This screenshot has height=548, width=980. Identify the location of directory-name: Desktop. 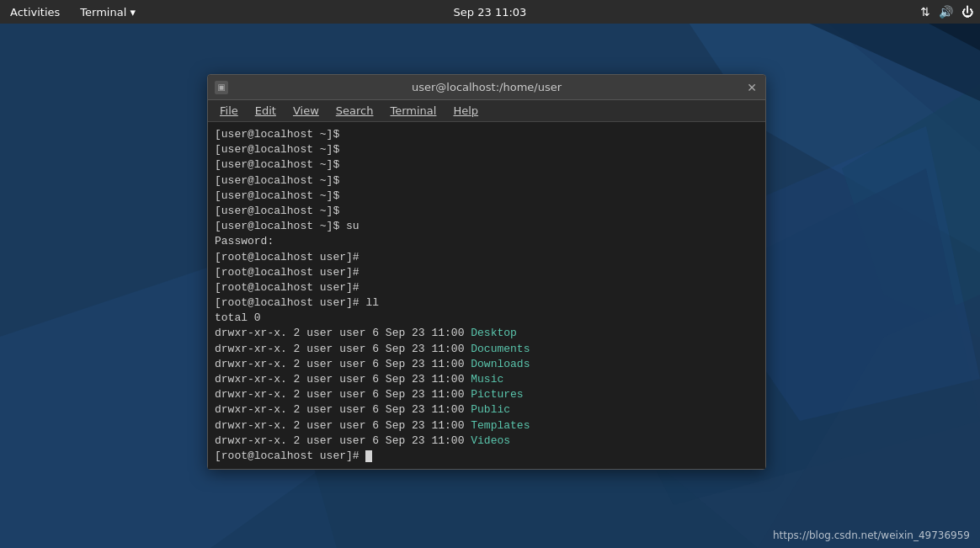
(493, 333).